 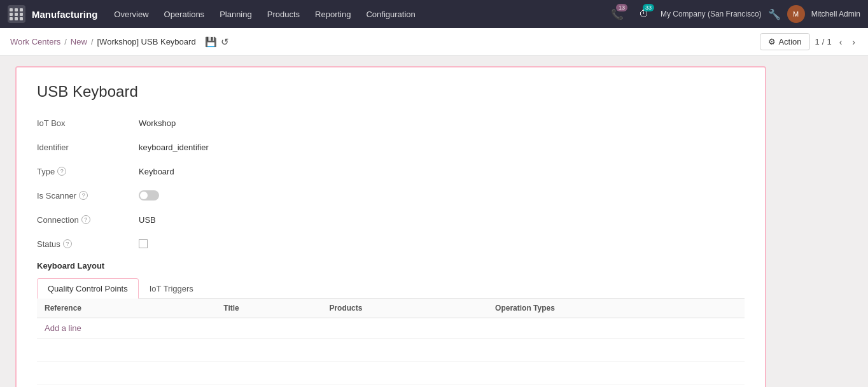 What do you see at coordinates (149, 195) in the screenshot?
I see `is-scanner-toggle` at bounding box center [149, 195].